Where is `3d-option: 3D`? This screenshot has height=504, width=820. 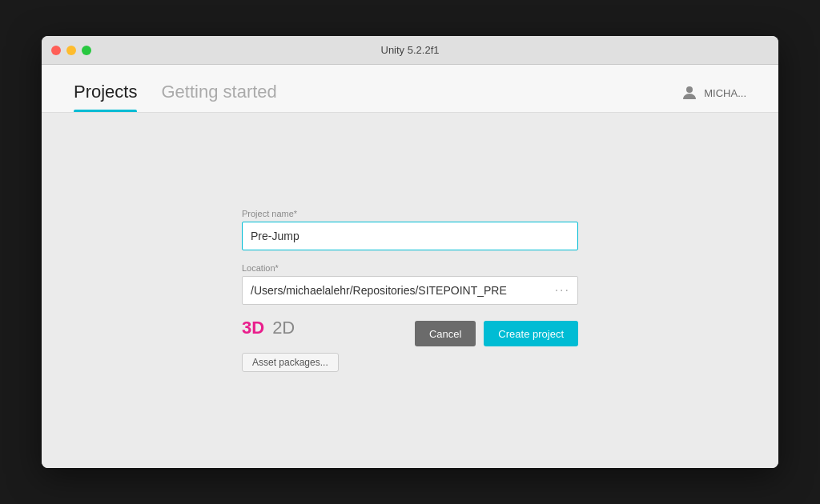
3d-option: 3D is located at coordinates (253, 328).